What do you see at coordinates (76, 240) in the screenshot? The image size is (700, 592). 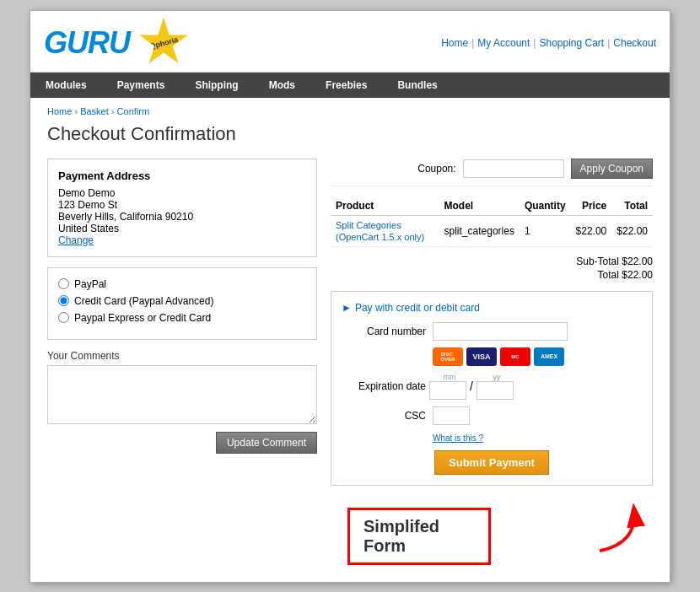 I see `address-change-link: Change` at bounding box center [76, 240].